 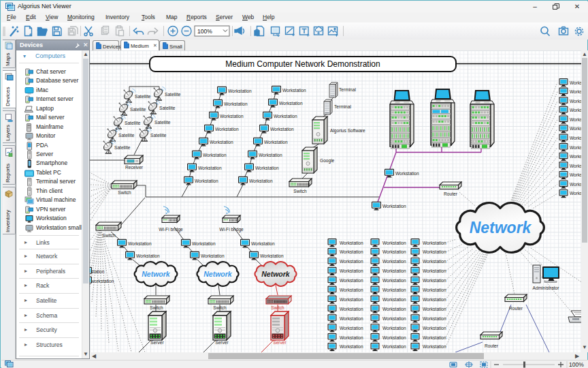 I want to click on svg-text: station, so click(x=98, y=271).